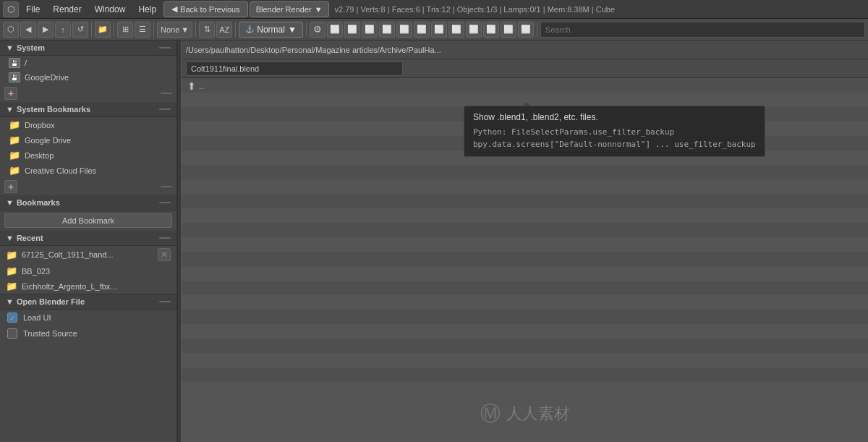 This screenshot has width=868, height=442. I want to click on sep5, so click(236, 30).